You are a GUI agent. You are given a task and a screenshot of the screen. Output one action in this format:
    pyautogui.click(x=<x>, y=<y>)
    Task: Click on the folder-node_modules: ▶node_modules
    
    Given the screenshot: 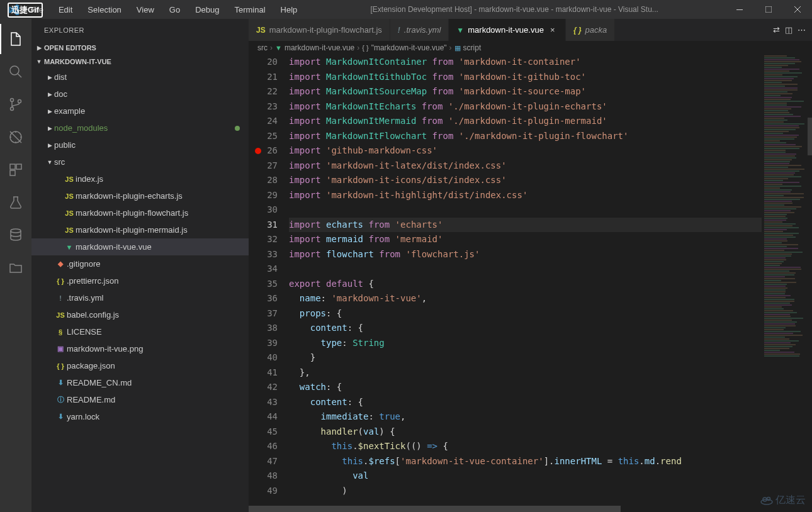 What is the action you would take?
    pyautogui.click(x=140, y=128)
    